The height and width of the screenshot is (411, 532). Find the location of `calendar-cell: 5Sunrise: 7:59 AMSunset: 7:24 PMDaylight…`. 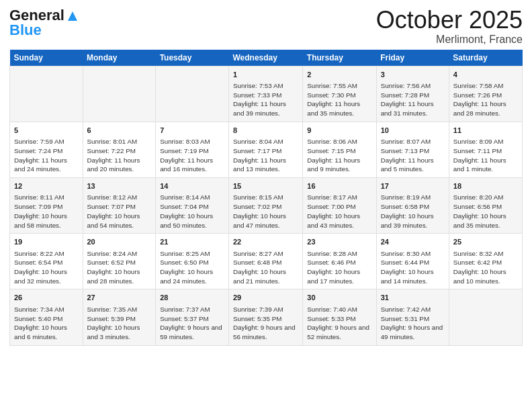

calendar-cell: 5Sunrise: 7:59 AMSunset: 7:24 PMDaylight… is located at coordinates (47, 149).